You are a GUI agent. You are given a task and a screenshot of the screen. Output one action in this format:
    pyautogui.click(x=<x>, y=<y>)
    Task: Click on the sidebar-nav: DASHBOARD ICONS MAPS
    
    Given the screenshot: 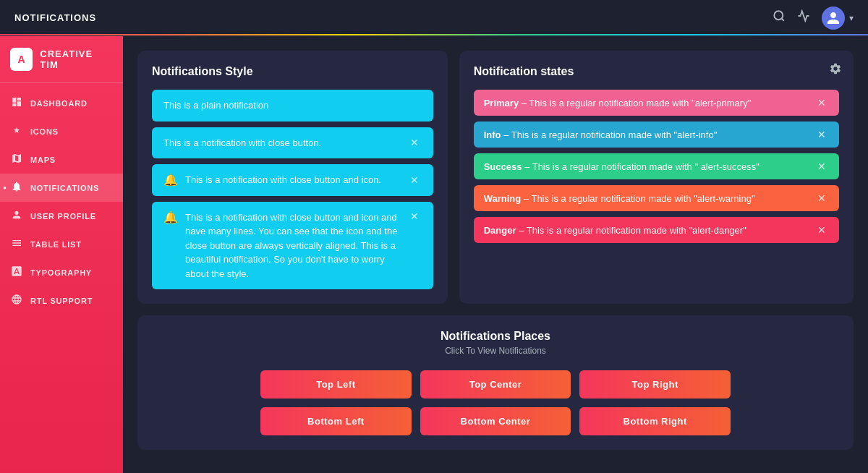 What is the action you would take?
    pyautogui.click(x=61, y=278)
    